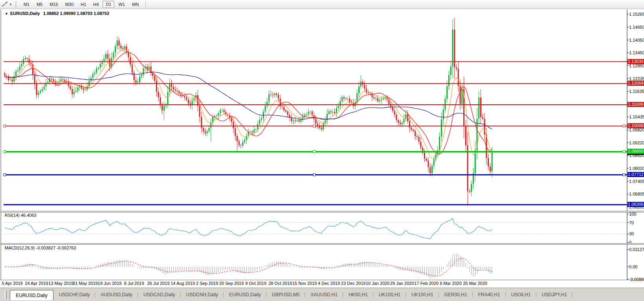 The width and height of the screenshot is (644, 301). I want to click on date-axis-label: 15 Nov 2019, so click(305, 283).